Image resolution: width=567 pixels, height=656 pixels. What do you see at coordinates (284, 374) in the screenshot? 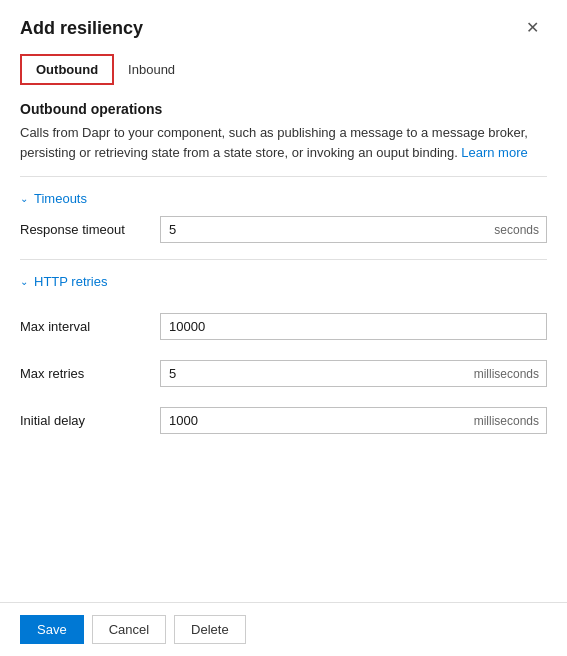
I see `max-retries-row: Max retries milliseconds` at bounding box center [284, 374].